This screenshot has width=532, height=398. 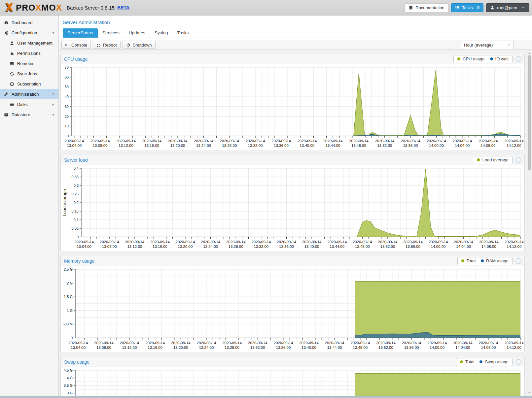 I want to click on chart-legend: TotalRAM usage, so click(x=485, y=261).